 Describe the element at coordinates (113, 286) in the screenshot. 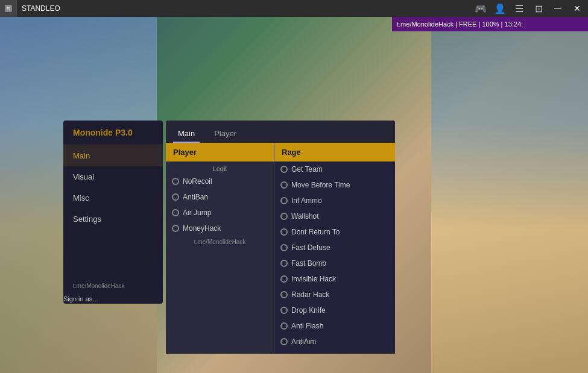

I see `sidebar-footer: t.me/MonolideHack` at that location.